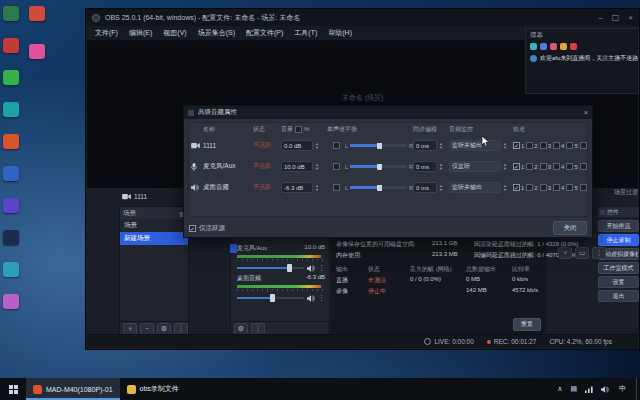 This screenshot has width=640, height=400. I want to click on mixer-more-button: ⋮, so click(258, 329).